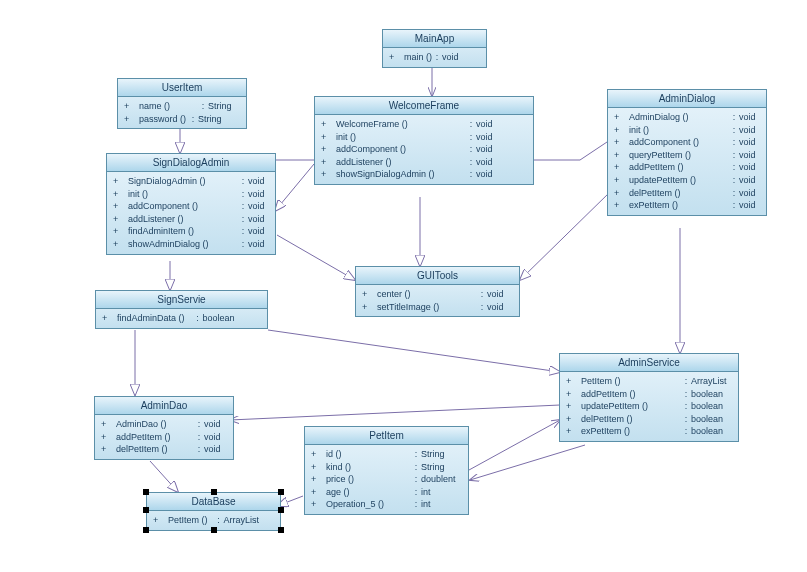 This screenshot has height=572, width=807. What do you see at coordinates (214, 512) in the screenshot?
I see `class-database: DataBase +PetItem ():ArrayList` at bounding box center [214, 512].